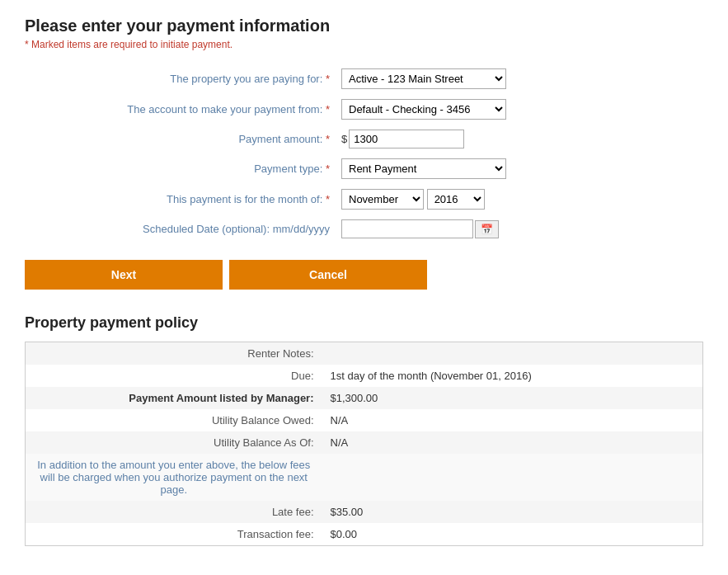 The height and width of the screenshot is (575, 728). I want to click on due-value: 1st day of the month (November 01, 2016), so click(513, 376).